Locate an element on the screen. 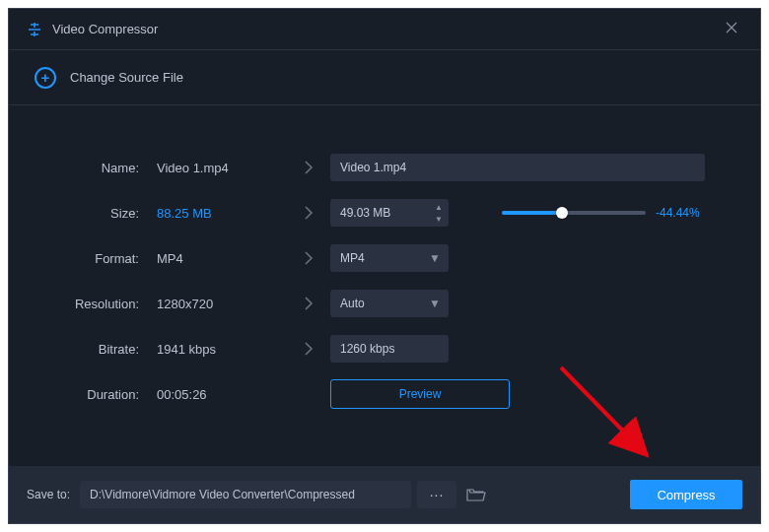 This screenshot has width=769, height=532. size-spinner: ▲ ▼ is located at coordinates (389, 213).